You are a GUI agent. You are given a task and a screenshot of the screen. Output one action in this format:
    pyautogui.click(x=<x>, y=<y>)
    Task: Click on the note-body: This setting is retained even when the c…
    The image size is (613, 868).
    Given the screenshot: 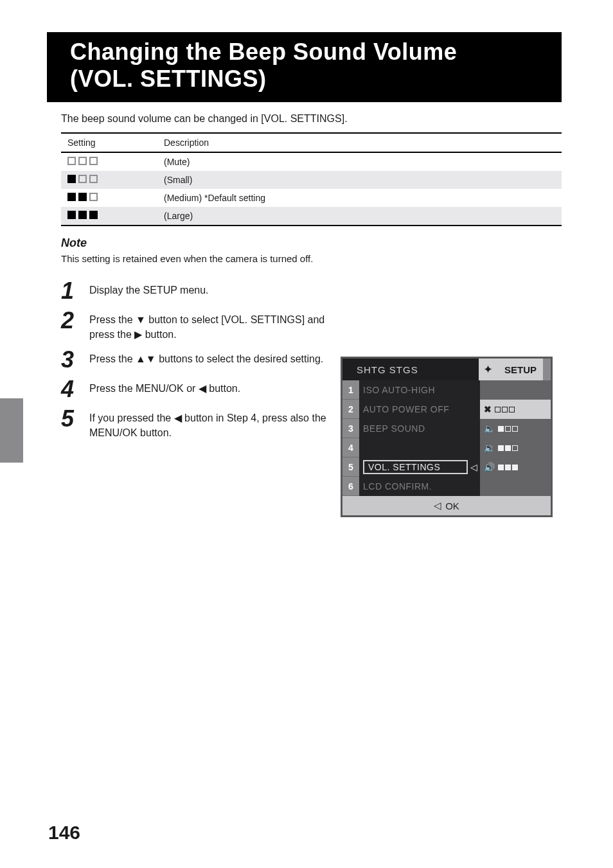 What is the action you would take?
    pyautogui.click(x=311, y=259)
    